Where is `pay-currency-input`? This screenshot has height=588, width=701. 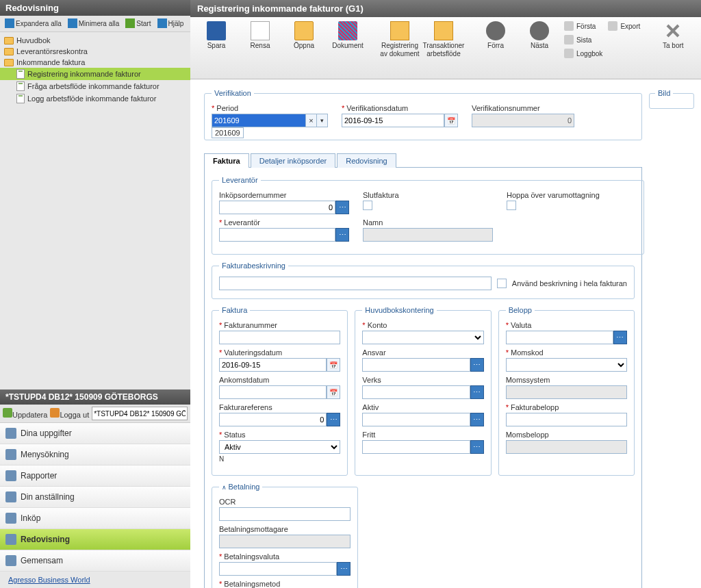
pay-currency-input is located at coordinates (278, 569).